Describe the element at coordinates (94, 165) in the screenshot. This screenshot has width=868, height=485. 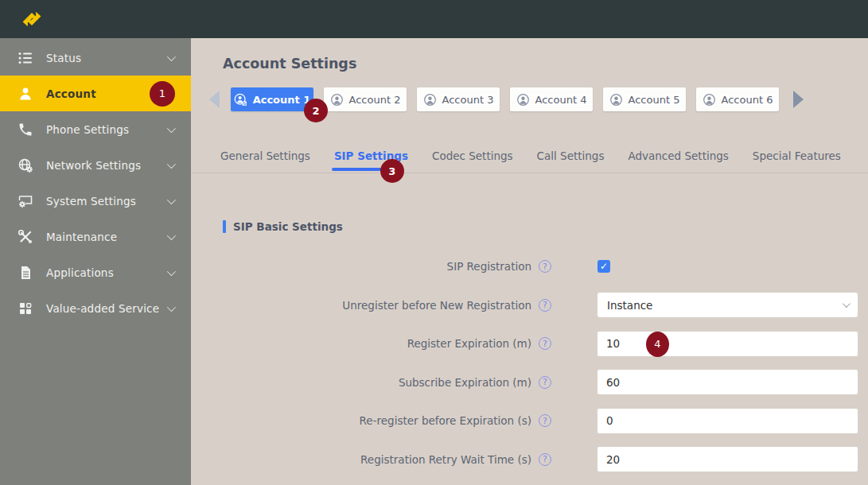
I see `sidebar-item-label: Network Settings` at that location.